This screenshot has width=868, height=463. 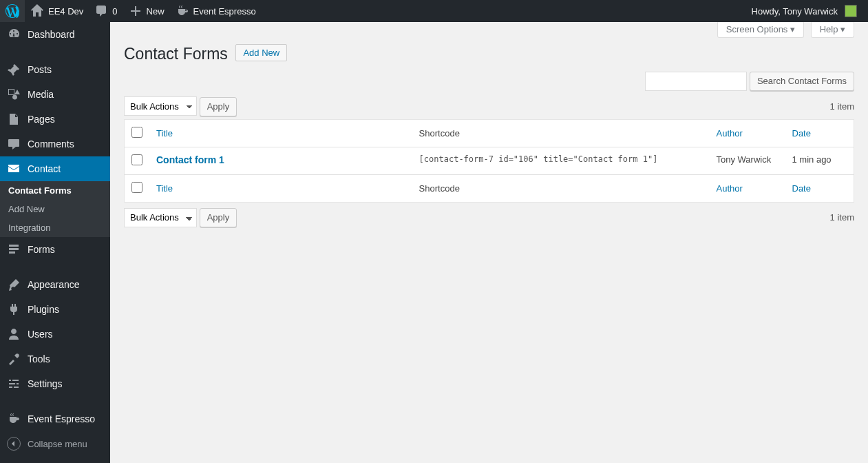 What do you see at coordinates (55, 444) in the screenshot?
I see `collapse-menu: Collapse menu` at bounding box center [55, 444].